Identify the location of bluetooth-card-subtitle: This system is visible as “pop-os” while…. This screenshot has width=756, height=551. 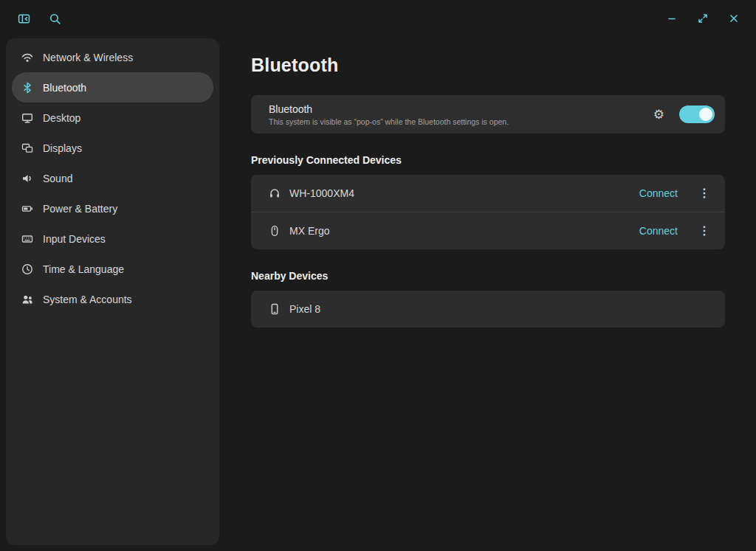
(388, 122).